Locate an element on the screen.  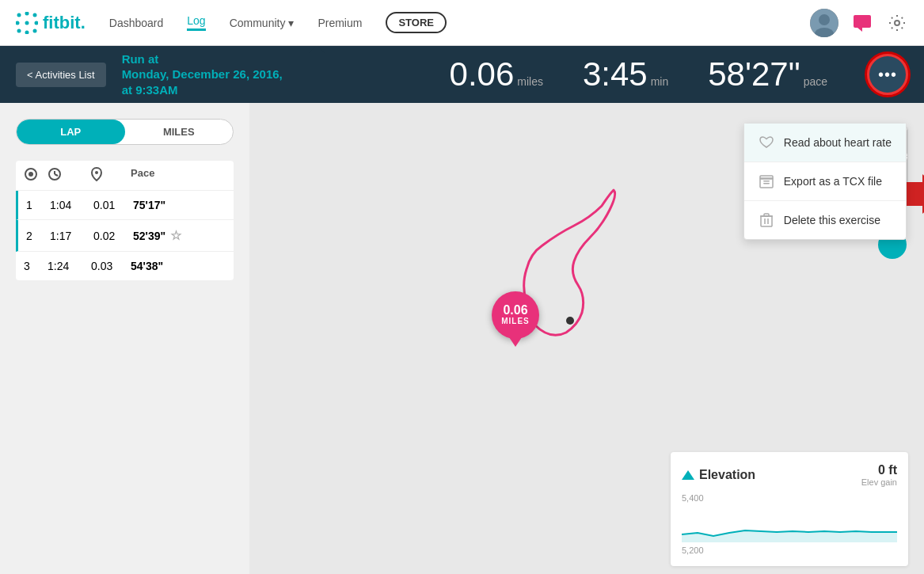
elev-header: Elevation 0 ft Elev gain is located at coordinates (789, 475).